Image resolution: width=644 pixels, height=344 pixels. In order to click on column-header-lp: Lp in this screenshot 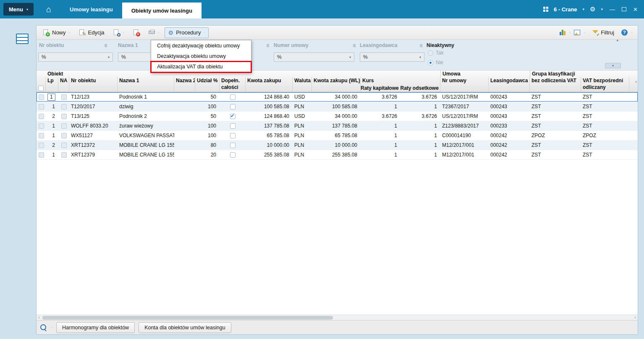, I will do `click(52, 84)`.